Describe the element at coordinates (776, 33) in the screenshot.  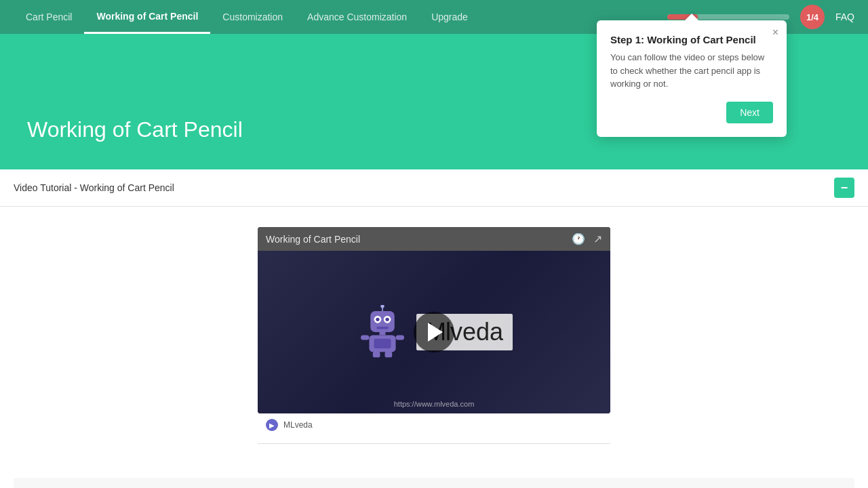
I see `tooltip-close-button: ×` at that location.